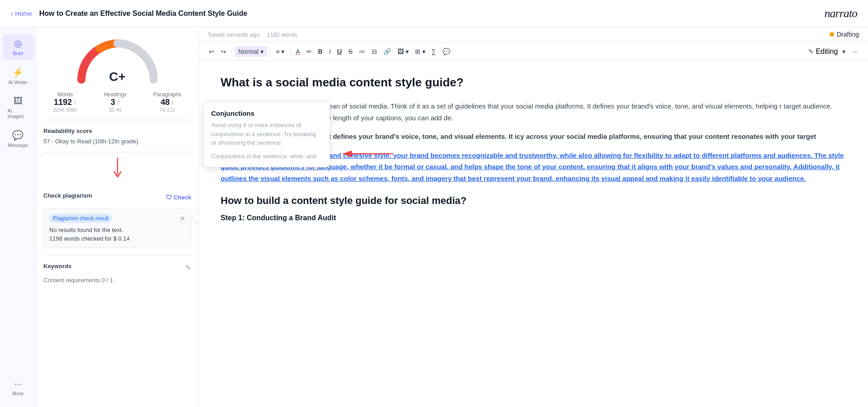  What do you see at coordinates (826, 52) in the screenshot?
I see `editing-label: Editing` at bounding box center [826, 52].